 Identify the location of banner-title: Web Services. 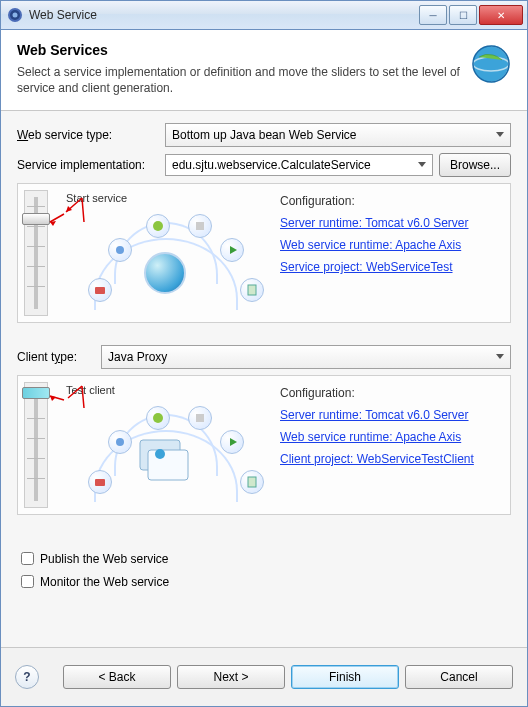
(239, 50).